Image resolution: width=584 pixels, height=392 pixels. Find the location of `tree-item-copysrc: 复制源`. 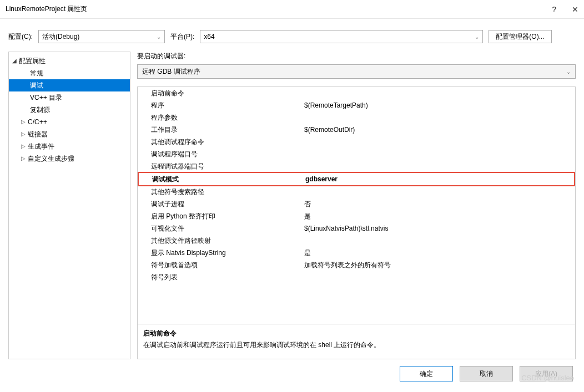

tree-item-copysrc: 复制源 is located at coordinates (69, 110).